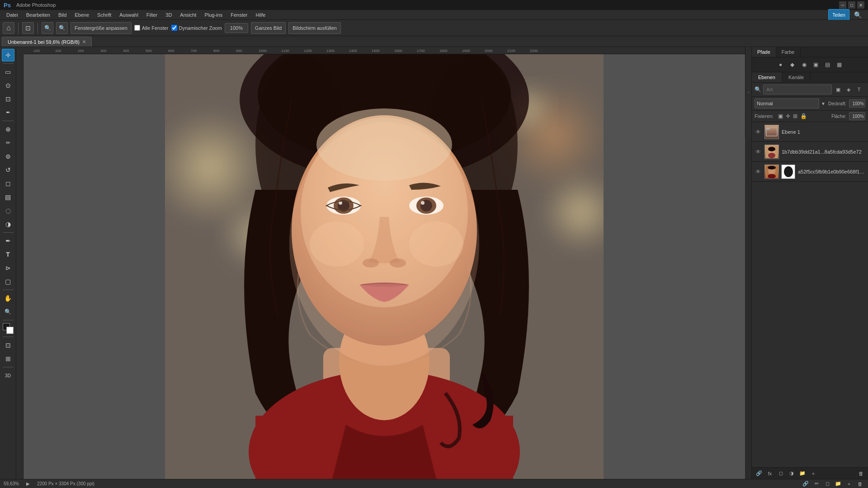 Image resolution: width=868 pixels, height=488 pixels. What do you see at coordinates (8, 197) in the screenshot?
I see `gradient-tool: ▤` at bounding box center [8, 197].